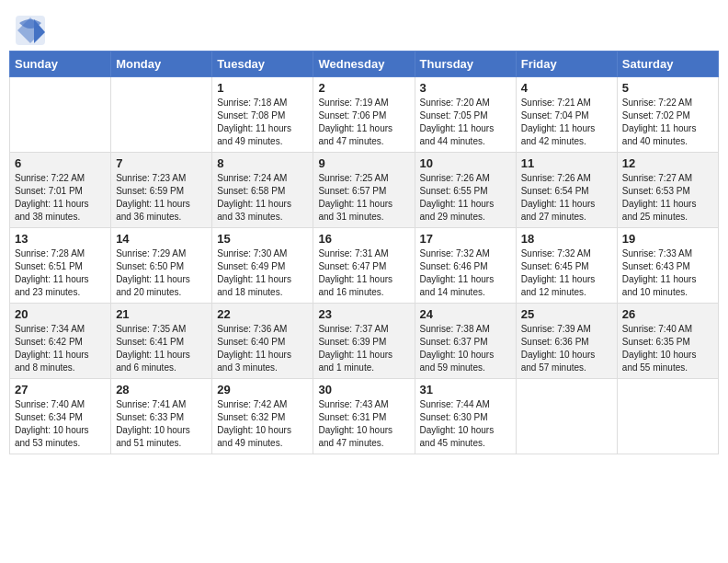 This screenshot has height=563, width=728. What do you see at coordinates (667, 239) in the screenshot?
I see `day-number: 19` at bounding box center [667, 239].